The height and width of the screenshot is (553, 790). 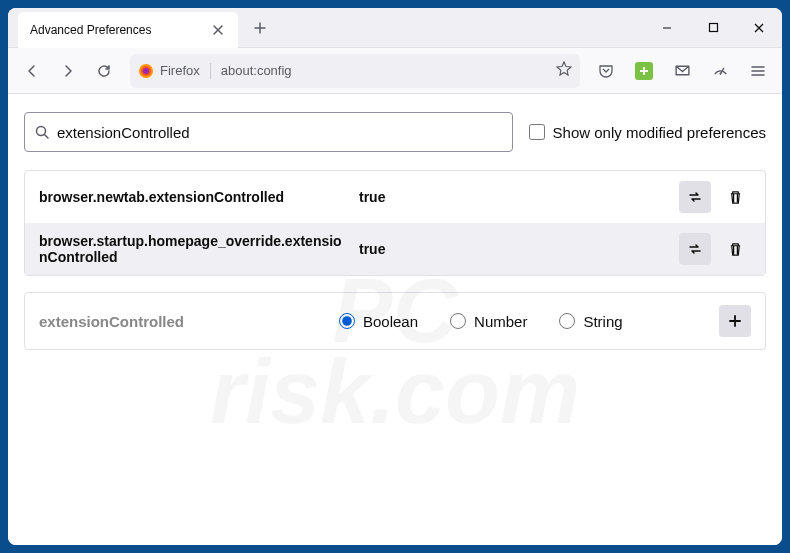 I want to click on radio-number: Number, so click(x=488, y=322).